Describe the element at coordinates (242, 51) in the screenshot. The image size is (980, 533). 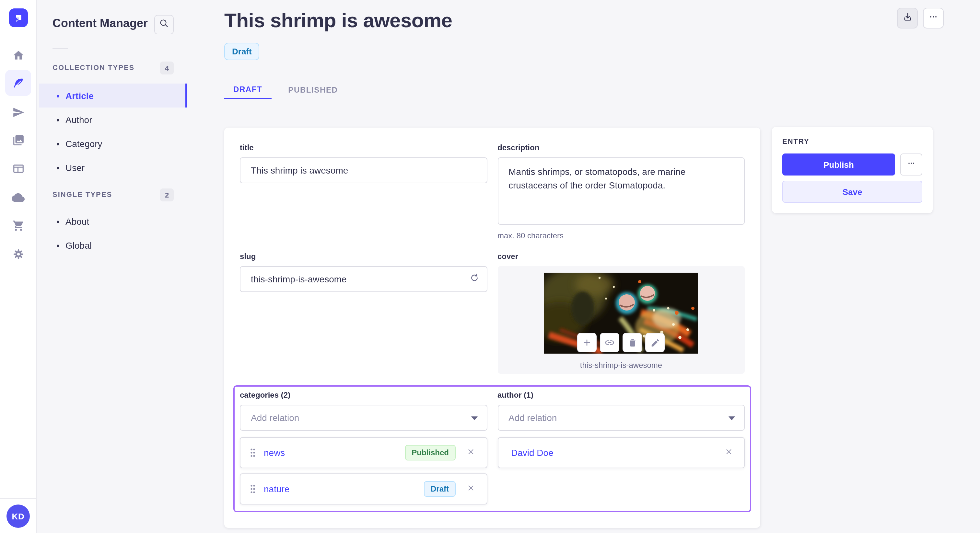
I see `status-badge: Draft` at that location.